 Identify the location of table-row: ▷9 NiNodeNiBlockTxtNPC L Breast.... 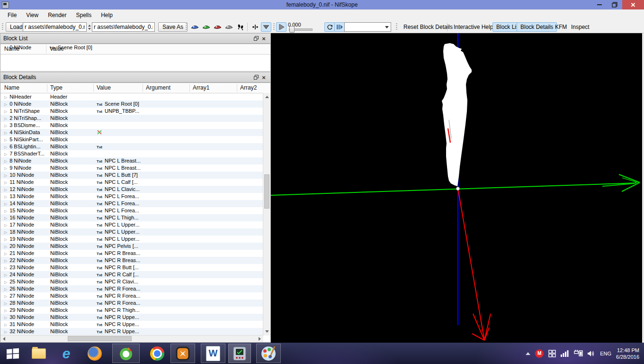
(132, 168).